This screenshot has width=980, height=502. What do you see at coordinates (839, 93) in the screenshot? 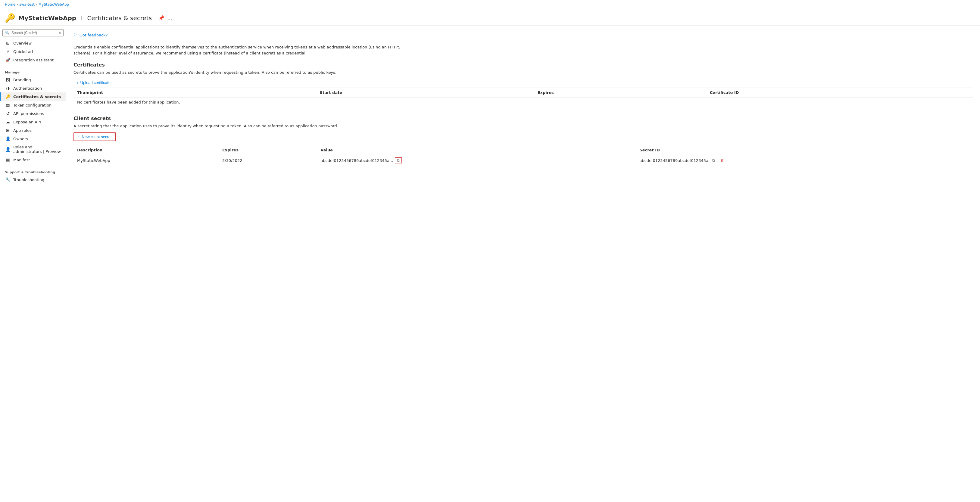
I see `cert-col-id: Certificate ID` at bounding box center [839, 93].